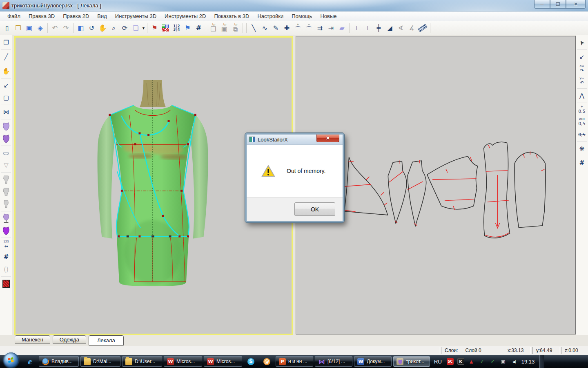 The height and width of the screenshot is (368, 588). Describe the element at coordinates (334, 361) in the screenshot. I see `taskbar-kmplayer: ⋈[6/12] ...` at that location.